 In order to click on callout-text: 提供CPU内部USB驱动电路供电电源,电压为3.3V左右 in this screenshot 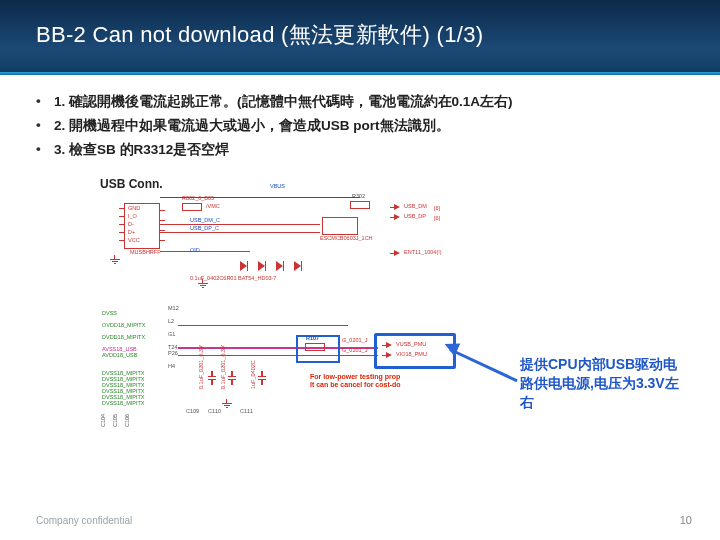, I will do `click(605, 384)`.